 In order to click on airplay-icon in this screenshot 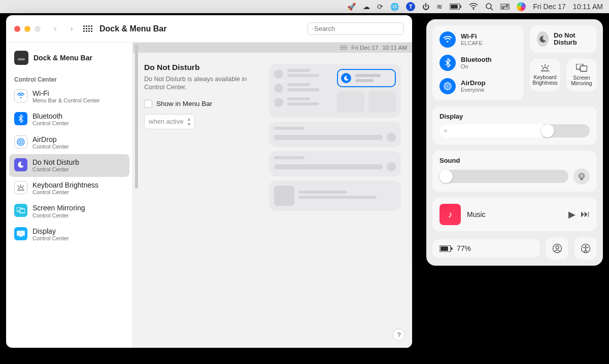, I will do `click(582, 176)`.